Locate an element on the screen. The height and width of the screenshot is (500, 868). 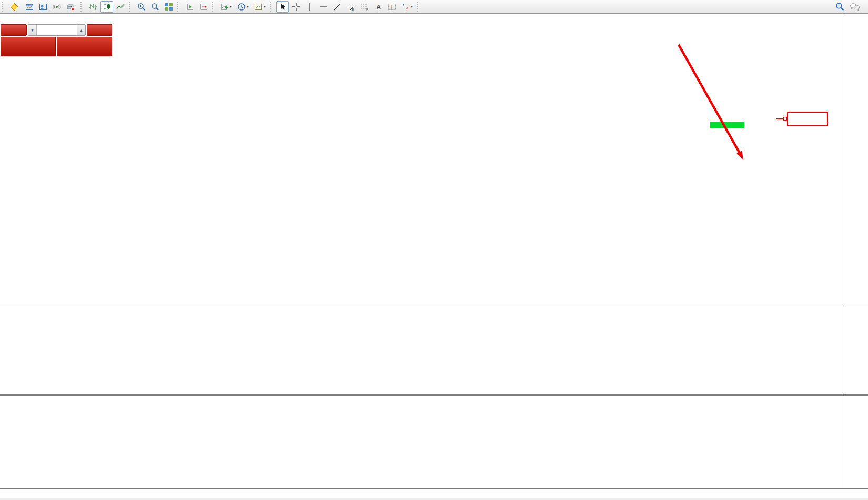
cursor-icon is located at coordinates (282, 7).